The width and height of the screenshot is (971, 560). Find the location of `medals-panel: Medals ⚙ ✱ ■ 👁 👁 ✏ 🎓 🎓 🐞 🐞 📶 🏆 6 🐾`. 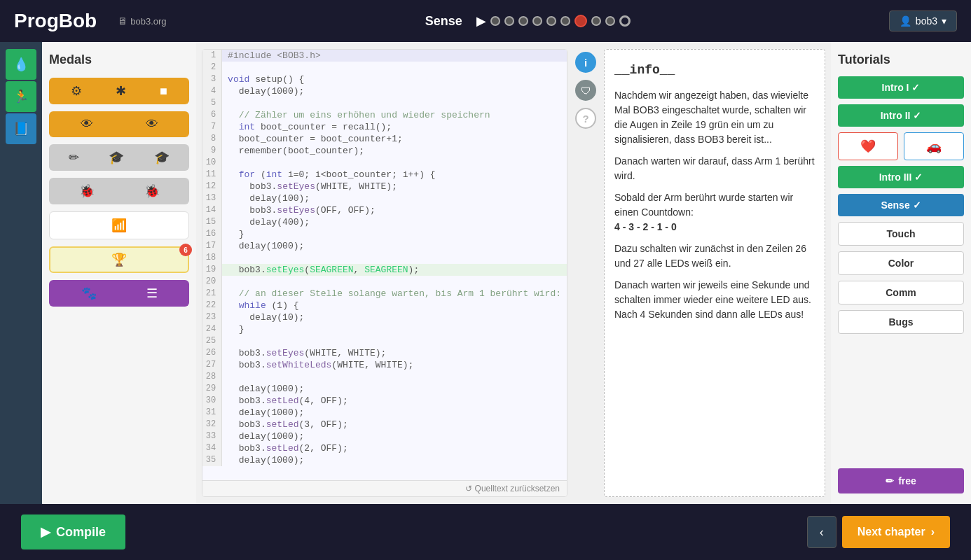

medals-panel: Medals ⚙ ✱ ■ 👁 👁 ✏ 🎓 🎓 🐞 🐞 📶 🏆 6 🐾 is located at coordinates (119, 273).